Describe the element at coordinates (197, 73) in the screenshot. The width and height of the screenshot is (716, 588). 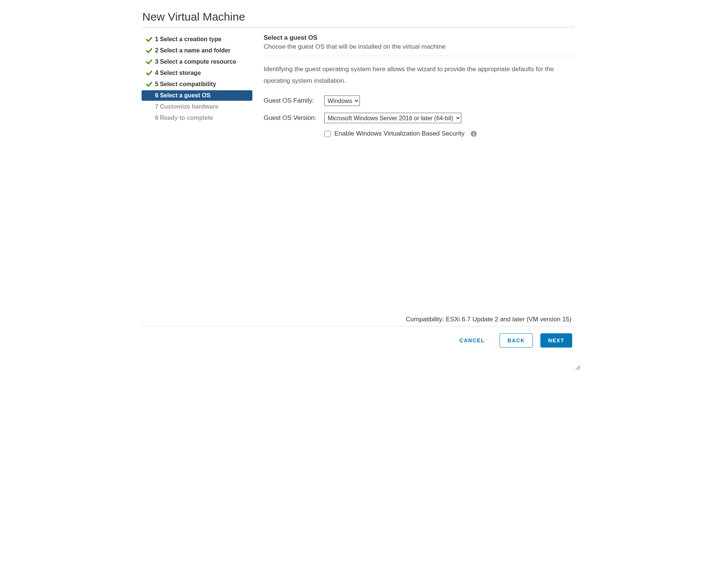
I see `step-storage: 4 Select storage` at that location.